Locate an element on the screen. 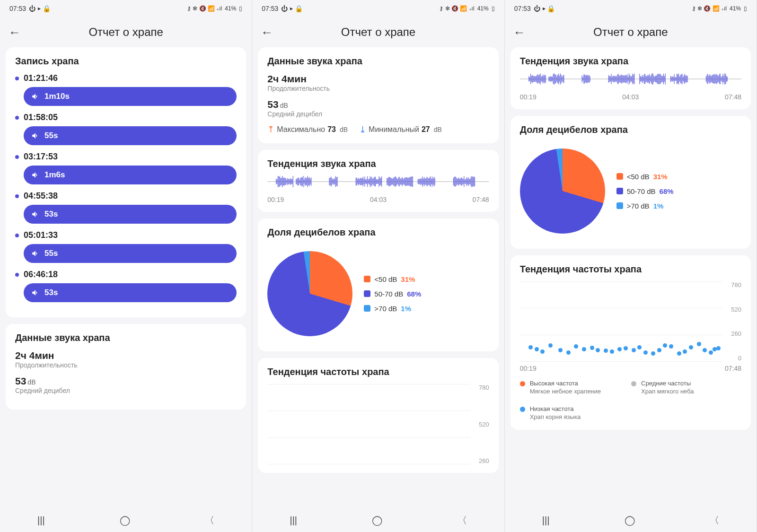  navigation-bar: ||| ◯ 〈 is located at coordinates (631, 520).